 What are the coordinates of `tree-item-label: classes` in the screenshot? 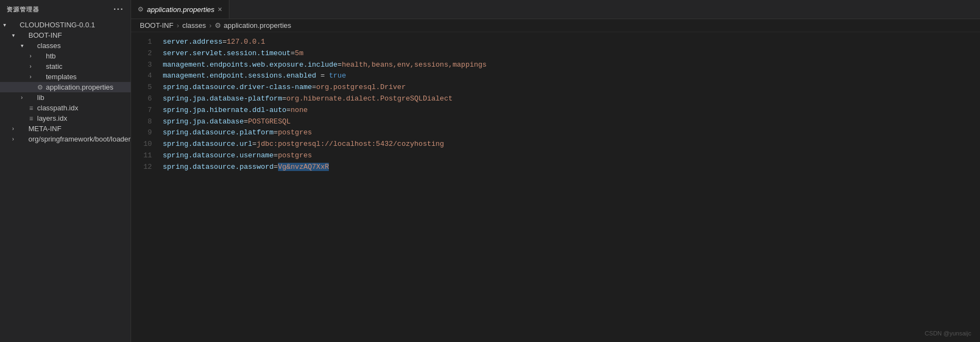 It's located at (49, 46).